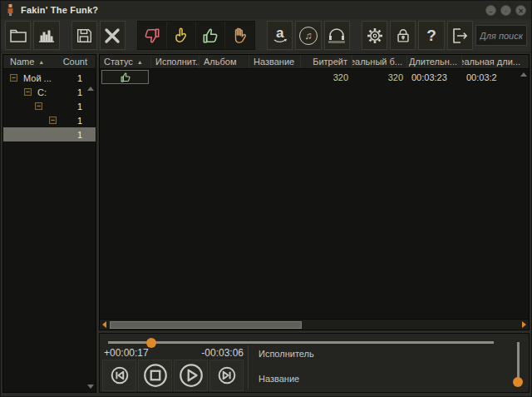  I want to click on column-status-label: Статус, so click(118, 62).